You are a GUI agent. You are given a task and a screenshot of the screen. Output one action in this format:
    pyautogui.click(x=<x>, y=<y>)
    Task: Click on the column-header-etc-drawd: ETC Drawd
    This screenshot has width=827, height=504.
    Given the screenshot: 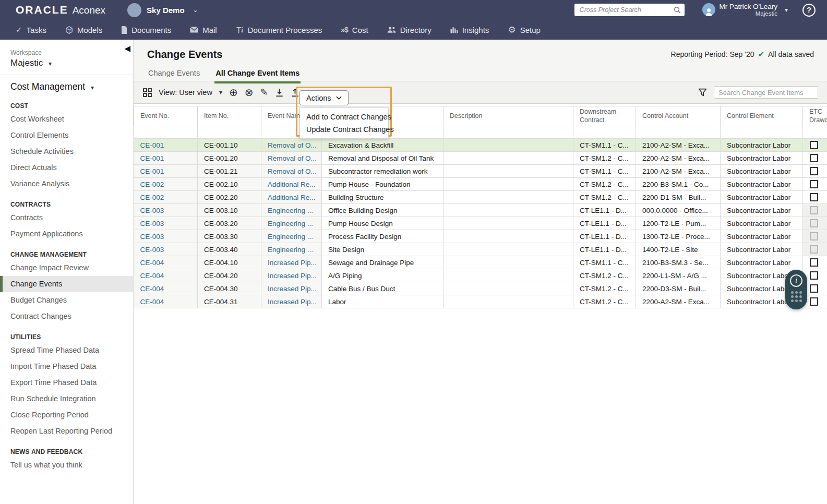 What is the action you would take?
    pyautogui.click(x=815, y=116)
    